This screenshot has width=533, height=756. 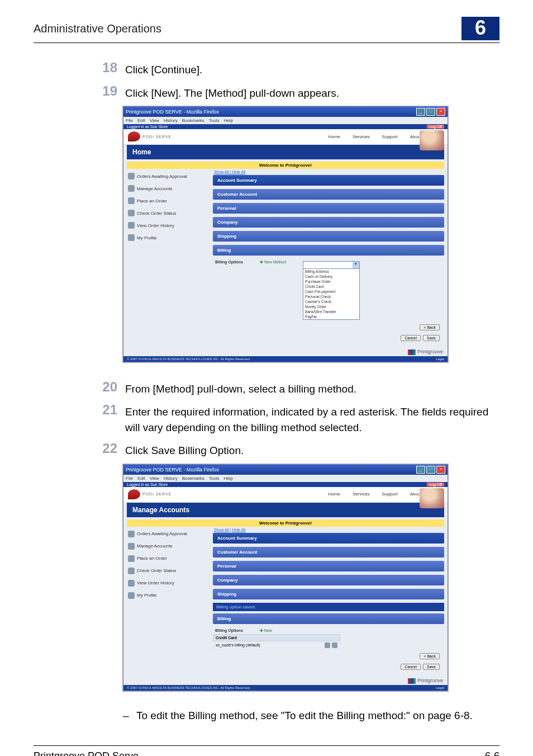 I want to click on dropdown-option: Cash on Delivery, so click(x=331, y=276).